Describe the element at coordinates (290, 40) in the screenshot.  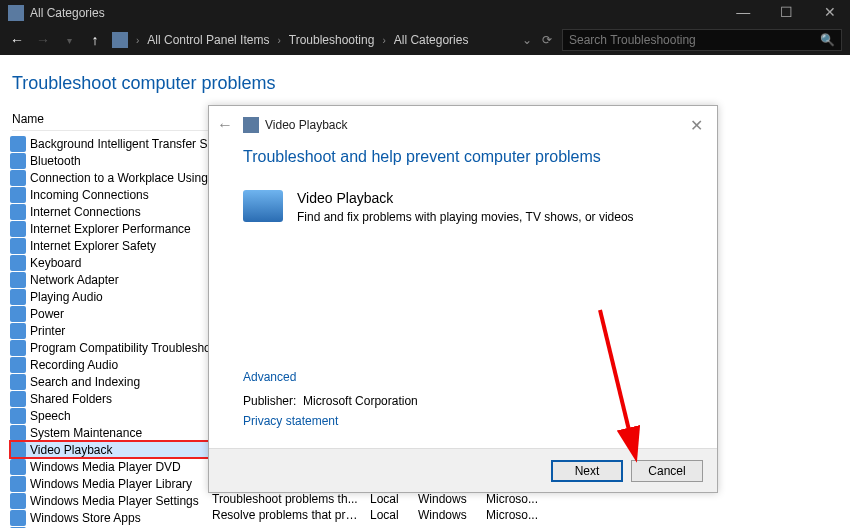
I see `breadcrumb: › All Control Panel Items › Troubleshoot…` at that location.